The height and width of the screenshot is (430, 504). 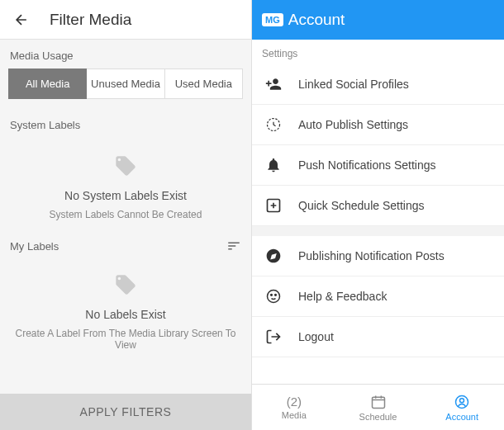 I want to click on system-labels-heading: System Labels, so click(x=126, y=124).